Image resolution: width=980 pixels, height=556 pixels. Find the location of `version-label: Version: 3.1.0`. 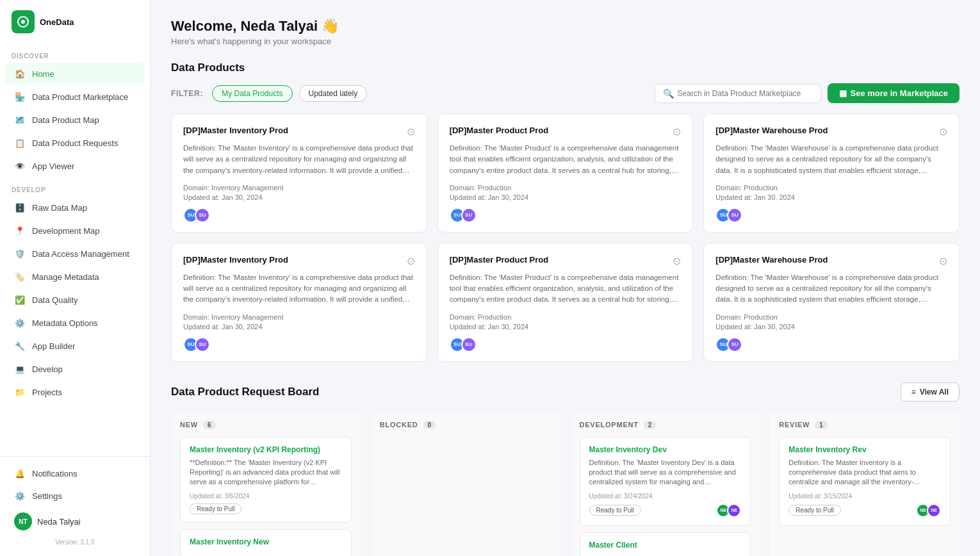

version-label: Version: 3.1.0 is located at coordinates (75, 543).